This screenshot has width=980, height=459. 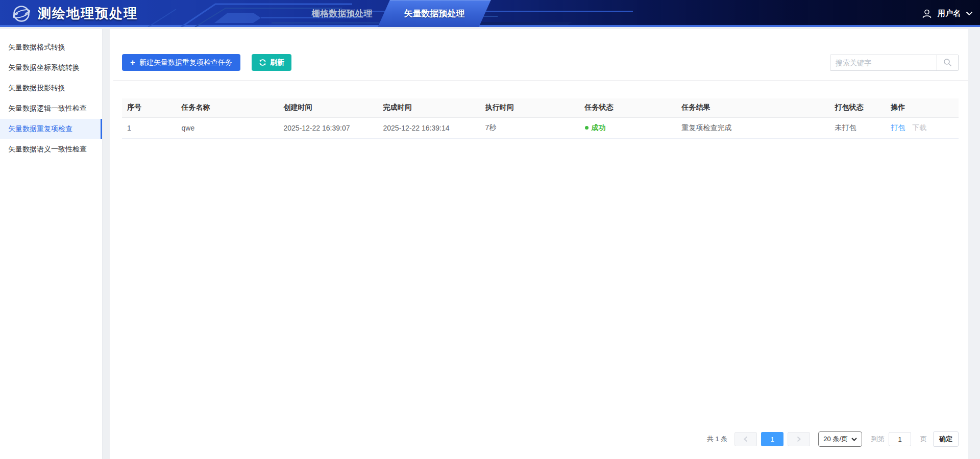 What do you see at coordinates (51, 47) in the screenshot?
I see `sidebar-item-format-conversion: 矢量数据格式转换` at bounding box center [51, 47].